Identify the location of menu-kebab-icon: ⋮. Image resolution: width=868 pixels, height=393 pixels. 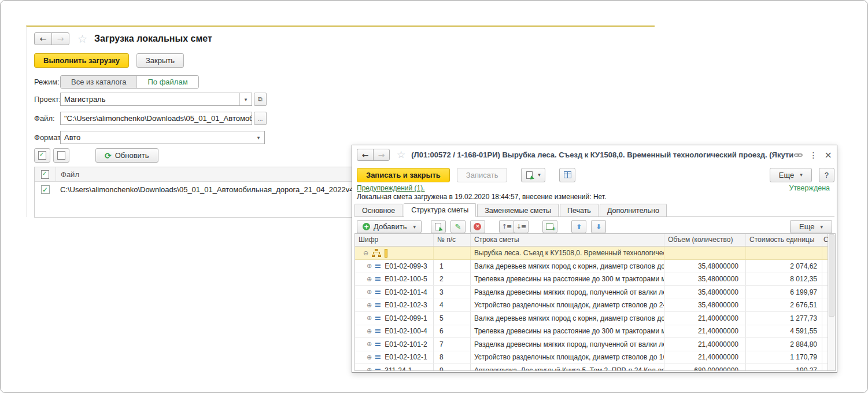
(814, 155).